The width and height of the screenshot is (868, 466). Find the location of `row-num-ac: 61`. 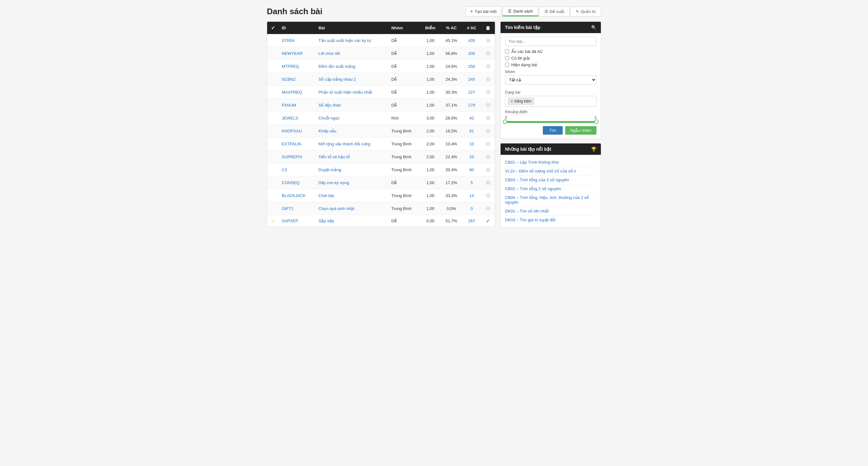

row-num-ac: 61 is located at coordinates (472, 131).